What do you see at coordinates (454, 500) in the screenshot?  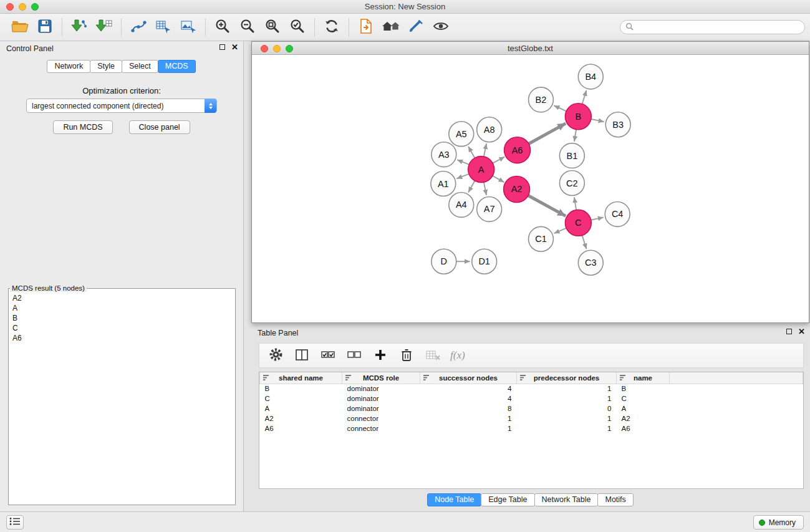 I see `table-tab-node-table: Node Table` at bounding box center [454, 500].